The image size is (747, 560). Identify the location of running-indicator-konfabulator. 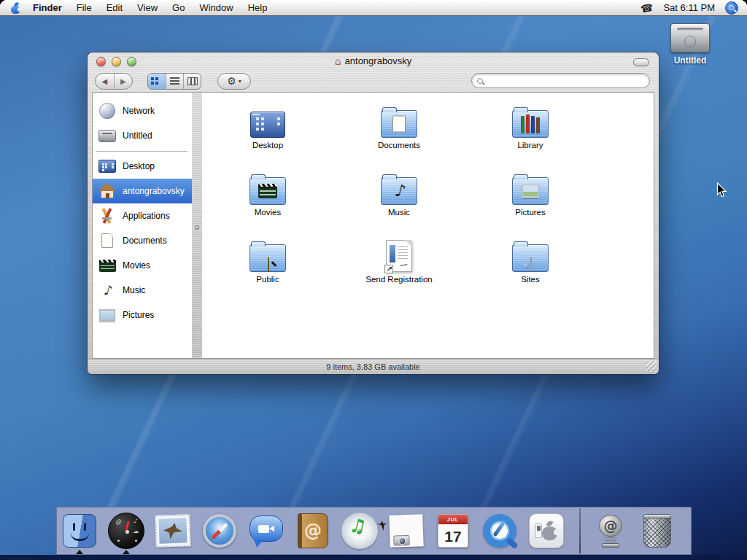
(126, 552).